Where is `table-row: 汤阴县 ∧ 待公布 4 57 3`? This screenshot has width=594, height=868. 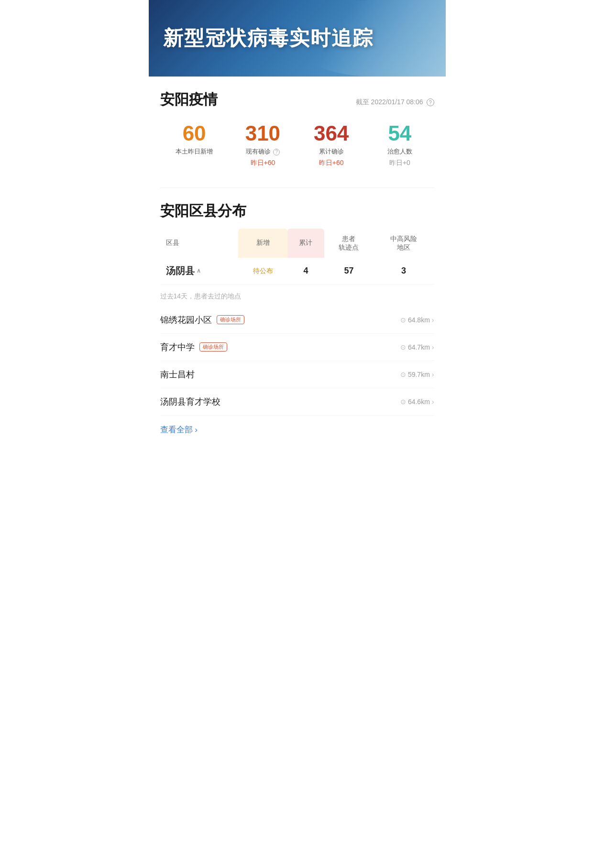
table-row: 汤阴县 ∧ 待公布 4 57 3 is located at coordinates (297, 271).